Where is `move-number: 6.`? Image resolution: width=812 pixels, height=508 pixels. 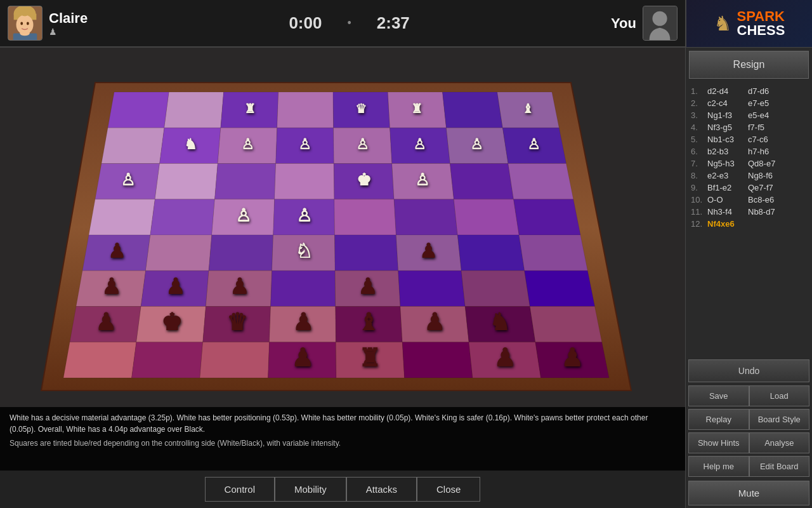
move-number: 6. is located at coordinates (698, 151).